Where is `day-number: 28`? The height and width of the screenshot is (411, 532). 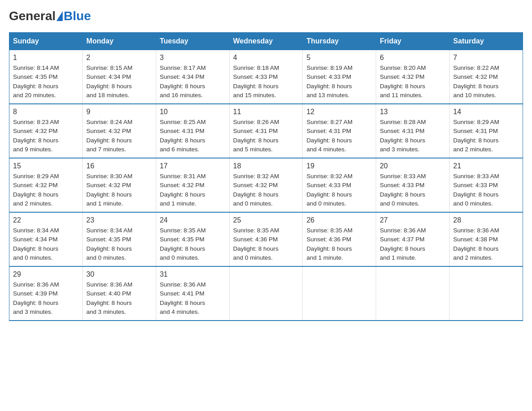 day-number: 28 is located at coordinates (486, 220).